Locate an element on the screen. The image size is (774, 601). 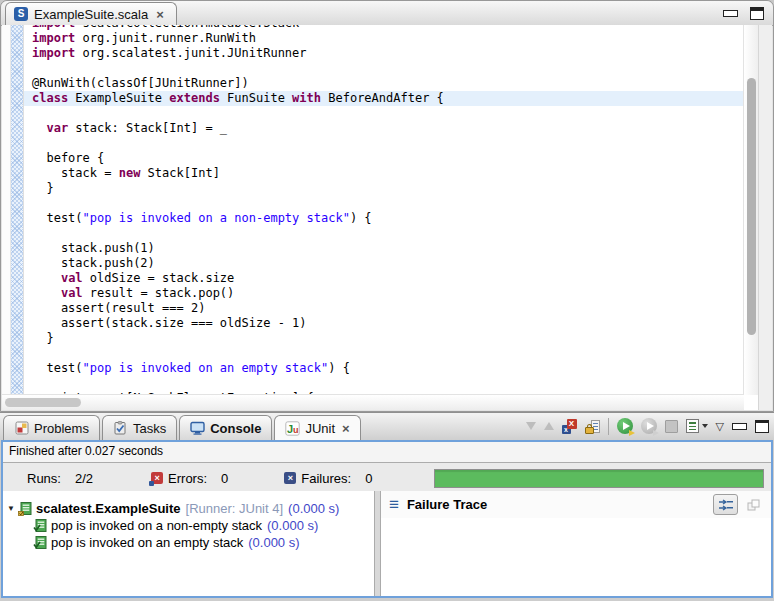
rerun-failed-arrow-icon is located at coordinates (656, 433).